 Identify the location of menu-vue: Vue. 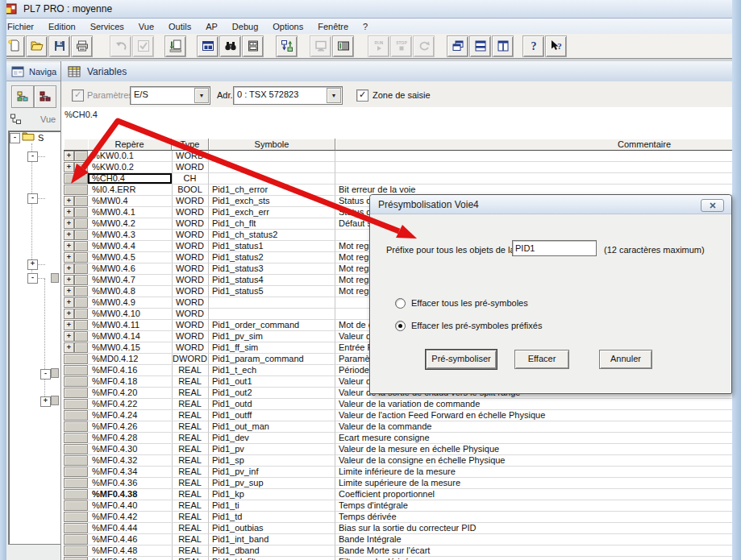
(147, 27).